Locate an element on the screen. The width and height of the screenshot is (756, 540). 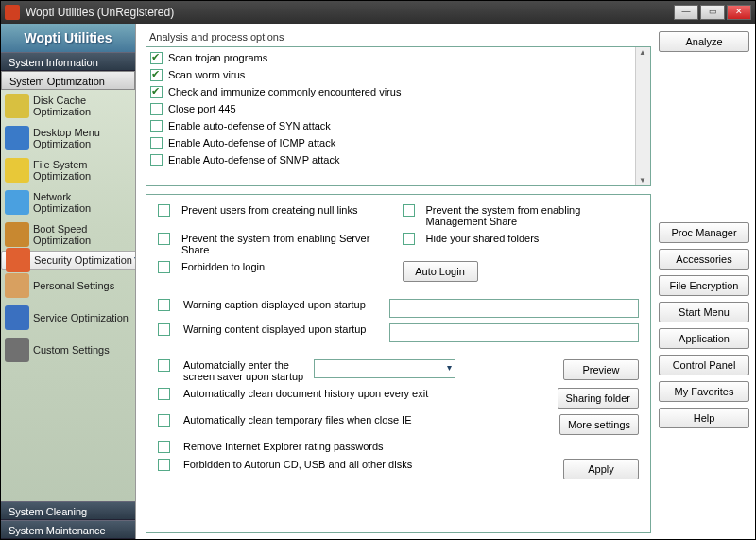
scan-option-label: Close port 445 is located at coordinates (202, 109).